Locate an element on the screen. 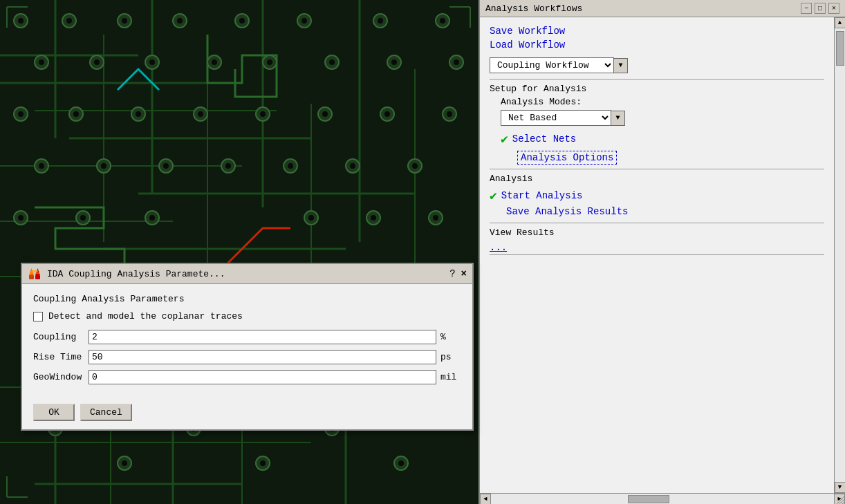 This screenshot has height=504, width=845. start-analysis-link: Start Analysis is located at coordinates (542, 196).